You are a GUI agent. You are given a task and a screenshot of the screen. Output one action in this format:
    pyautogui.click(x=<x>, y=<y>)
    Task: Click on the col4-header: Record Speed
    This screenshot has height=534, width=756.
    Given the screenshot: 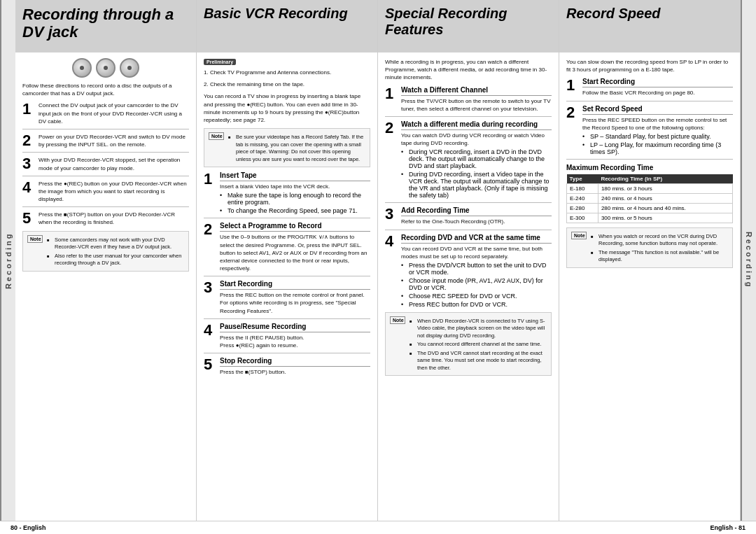 What is the action you would take?
    pyautogui.click(x=650, y=27)
    